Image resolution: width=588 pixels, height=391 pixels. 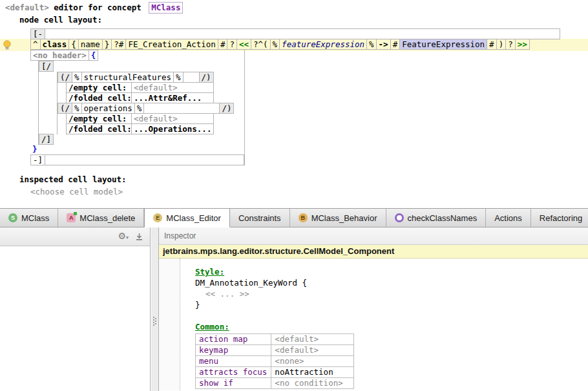 I want to click on tab-label: MClass_delete, so click(x=107, y=218).